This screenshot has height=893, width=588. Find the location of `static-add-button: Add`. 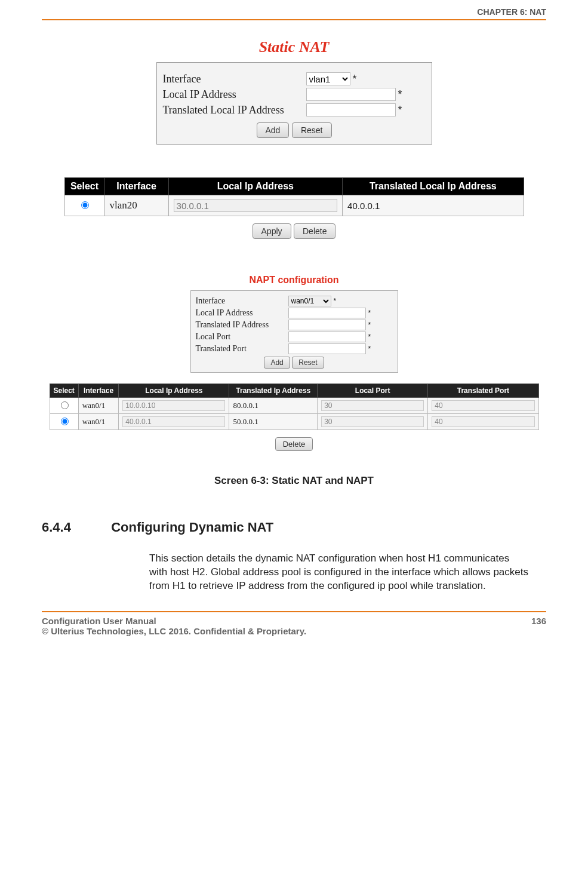

static-add-button: Add is located at coordinates (273, 130).